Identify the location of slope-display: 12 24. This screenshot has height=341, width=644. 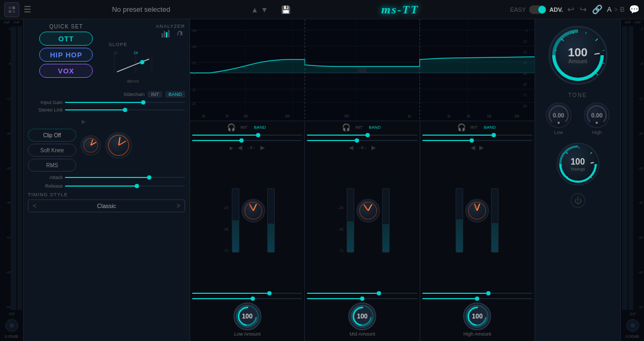
(133, 64).